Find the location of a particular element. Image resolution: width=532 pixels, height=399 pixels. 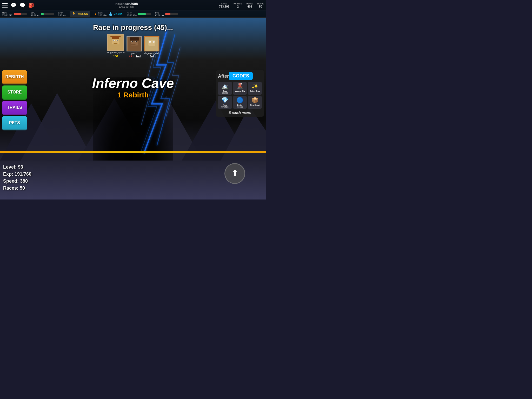

stat-rebirths: Rebirths 2 is located at coordinates (238, 5).